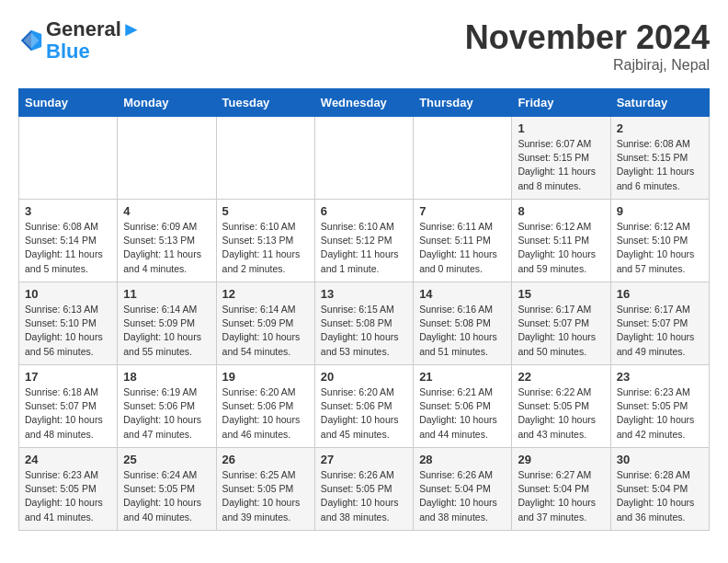 The width and height of the screenshot is (728, 563). I want to click on calendar-cell: 25Sunrise: 6:24 AM Sunset: 5:05 PM Dayli…, so click(167, 489).